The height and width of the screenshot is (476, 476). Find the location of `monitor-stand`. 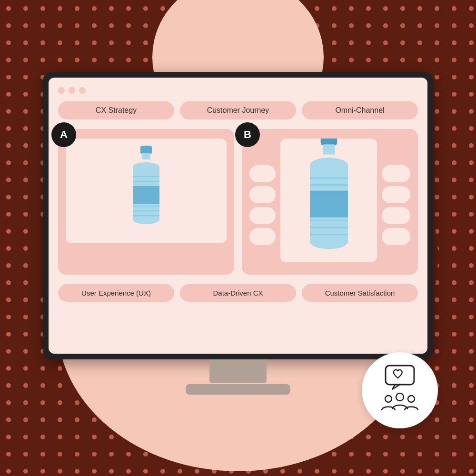

monitor-stand is located at coordinates (238, 371).